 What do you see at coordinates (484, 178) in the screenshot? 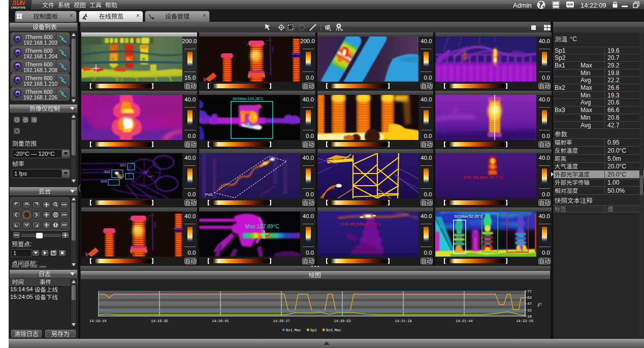
I see `svg-text: [161.96] [Max 83.1°C]` at bounding box center [484, 178].